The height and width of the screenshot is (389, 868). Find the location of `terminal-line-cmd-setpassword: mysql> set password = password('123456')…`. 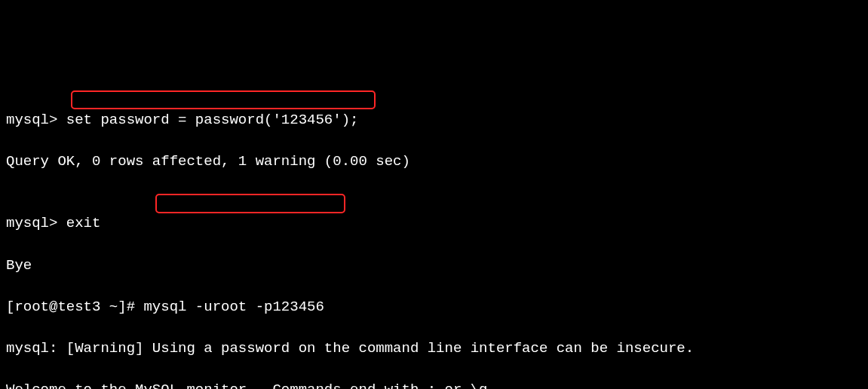

terminal-line-cmd-setpassword: mysql> set password = password('123456')… is located at coordinates (434, 121).